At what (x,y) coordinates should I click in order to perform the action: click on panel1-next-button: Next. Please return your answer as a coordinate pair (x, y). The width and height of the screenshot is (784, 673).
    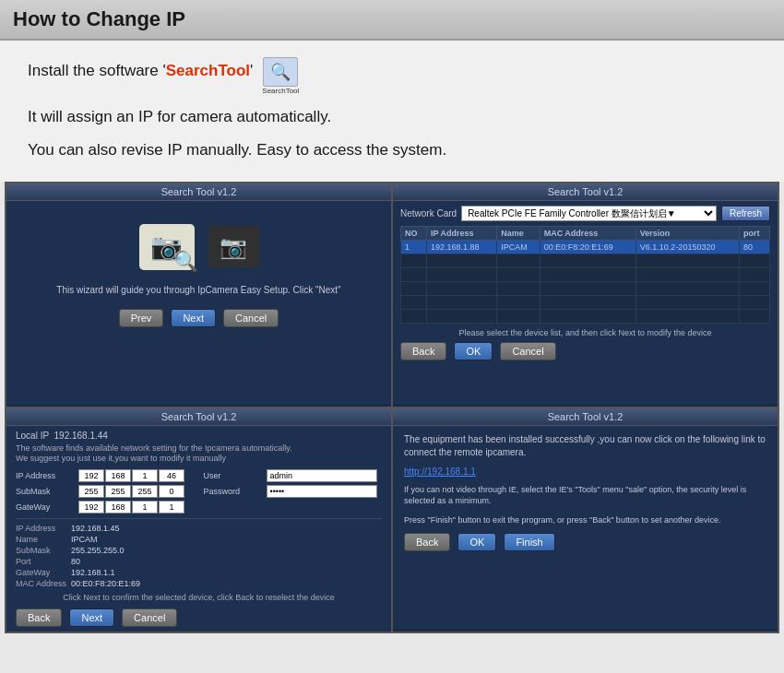
    Looking at the image, I should click on (194, 318).